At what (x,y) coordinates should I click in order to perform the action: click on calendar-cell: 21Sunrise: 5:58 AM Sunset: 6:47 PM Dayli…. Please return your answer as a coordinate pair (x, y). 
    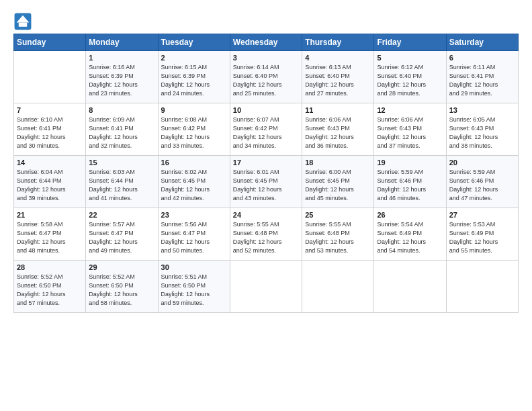
    Looking at the image, I should click on (50, 234).